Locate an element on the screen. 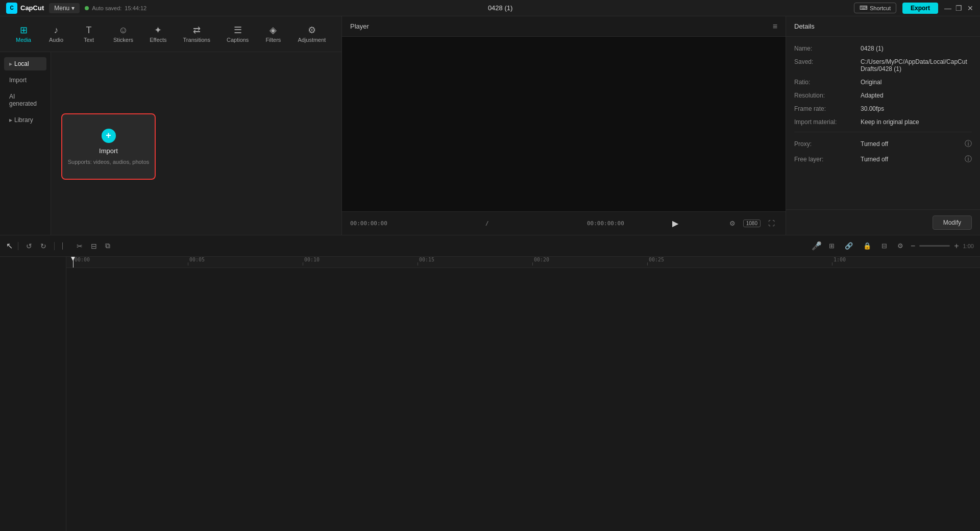  detail-name: Name: 0428 (1) is located at coordinates (883, 49).